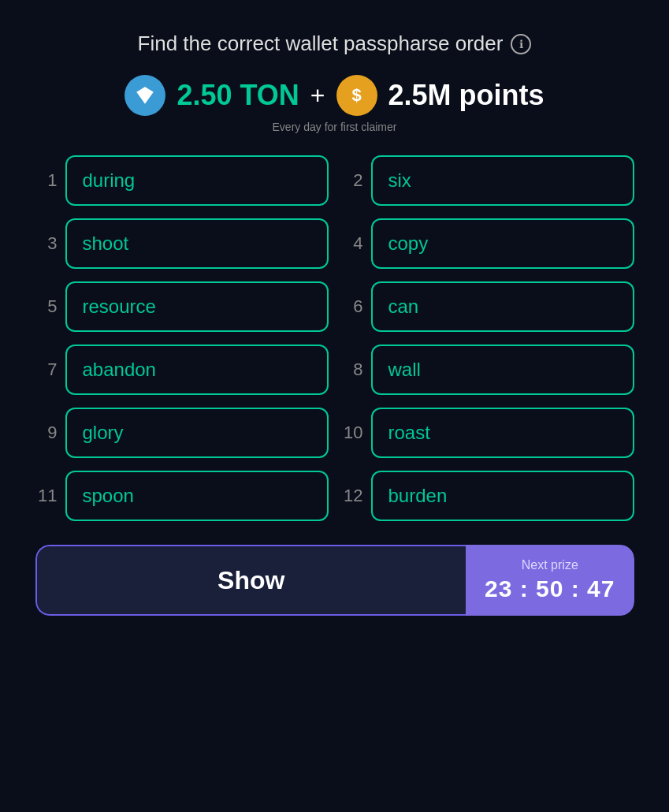 Image resolution: width=669 pixels, height=812 pixels. What do you see at coordinates (182, 496) in the screenshot?
I see `word-row: 11spoon` at bounding box center [182, 496].